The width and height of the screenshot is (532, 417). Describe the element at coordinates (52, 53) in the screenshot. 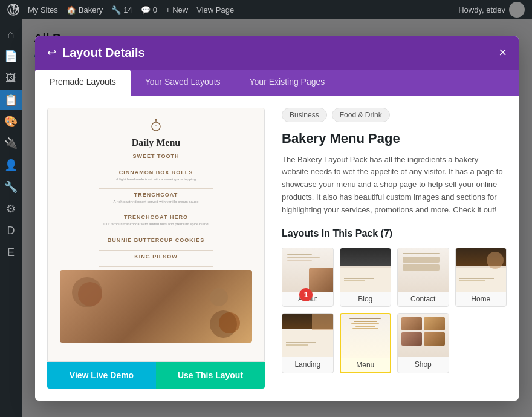

I see `back-icon: ↩` at that location.